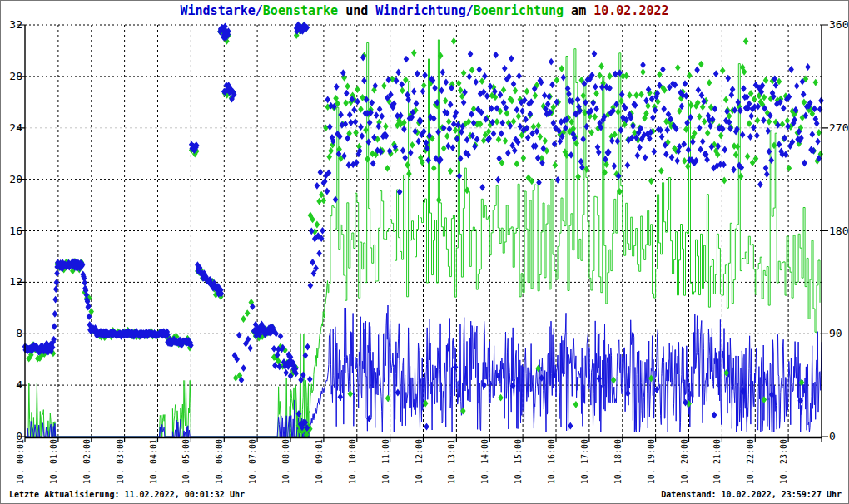 The height and width of the screenshot is (504, 849). What do you see at coordinates (320, 464) in the screenshot?
I see `x-tick-label: 10. 09:01` at bounding box center [320, 464].